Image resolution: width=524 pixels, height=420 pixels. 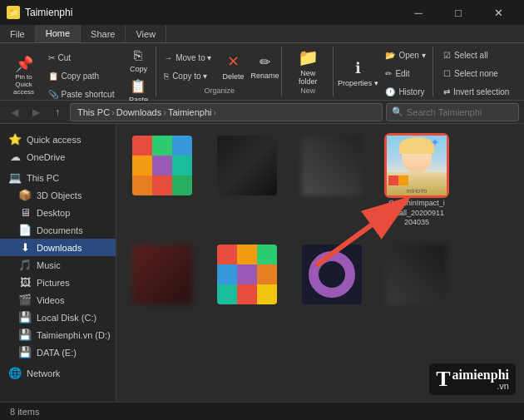 I want to click on history-button: 🕐 History, so click(x=405, y=91).